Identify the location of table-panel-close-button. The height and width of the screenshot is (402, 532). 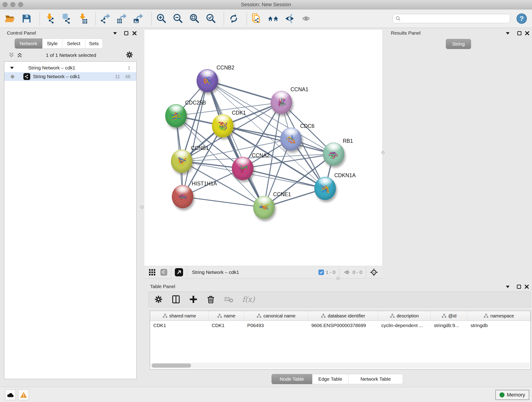
(527, 287).